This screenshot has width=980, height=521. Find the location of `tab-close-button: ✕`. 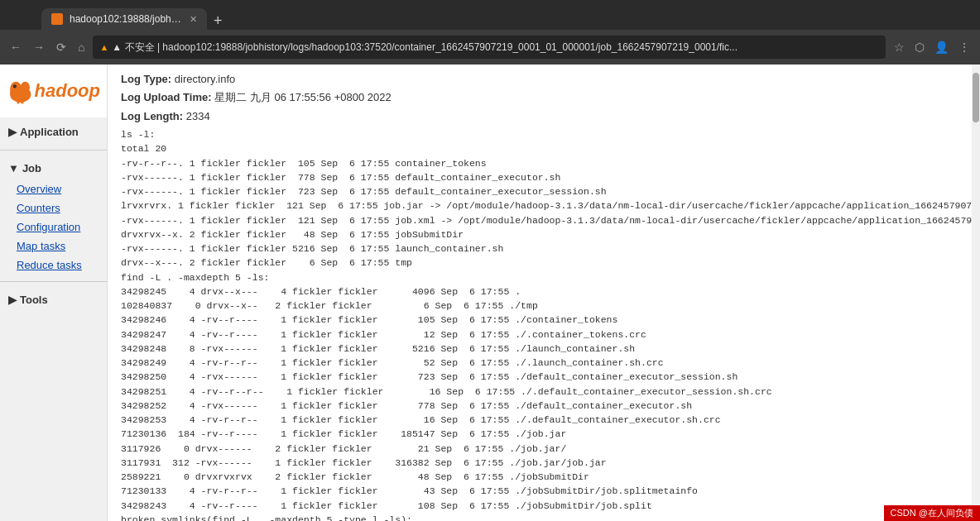

tab-close-button: ✕ is located at coordinates (194, 20).